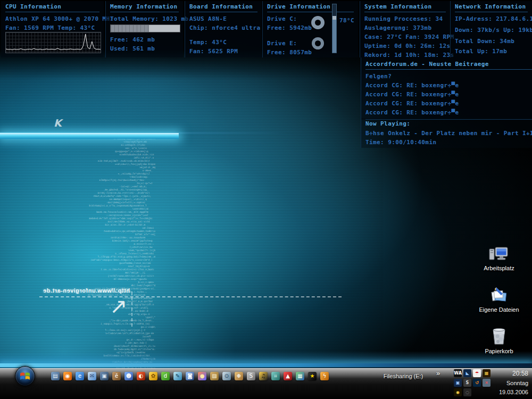 The width and height of the screenshot is (532, 399). I want to click on my-computer-icon, so click(499, 253).